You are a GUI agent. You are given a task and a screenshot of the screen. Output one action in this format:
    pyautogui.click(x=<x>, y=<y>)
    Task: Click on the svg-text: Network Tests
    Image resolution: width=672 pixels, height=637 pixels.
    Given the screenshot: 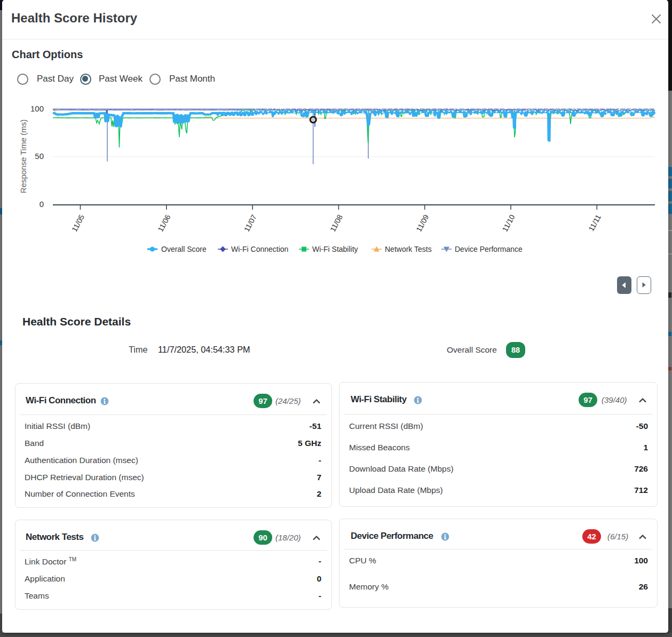 What is the action you would take?
    pyautogui.click(x=408, y=249)
    